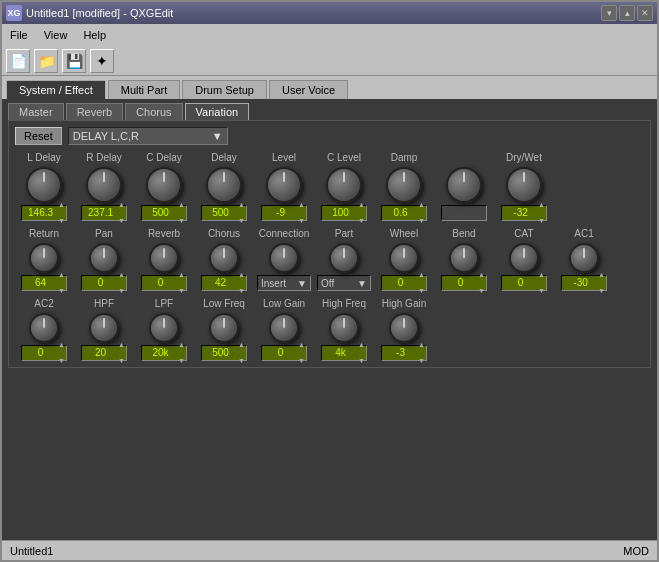  I want to click on value-level: -9 ▲▼, so click(284, 213).